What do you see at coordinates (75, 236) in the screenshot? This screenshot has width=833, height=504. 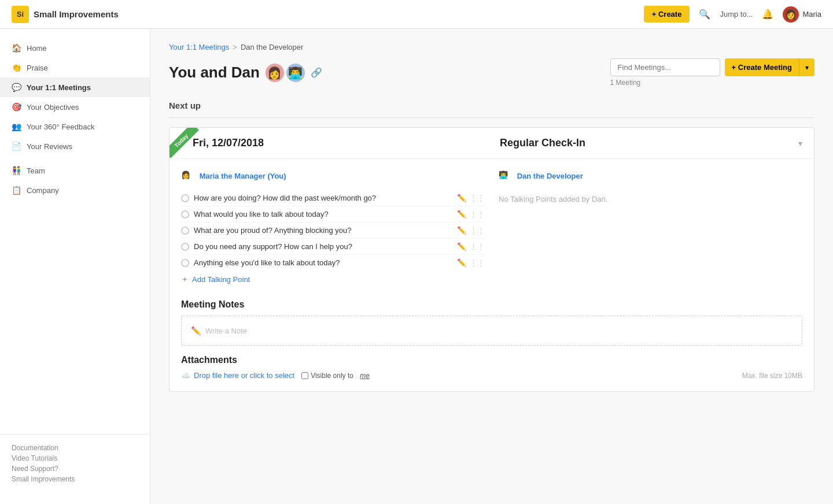 I see `sidebar-nav: 🏠 Home 👏 Praise 💬 Your 1:1 Meetings 🎯 Yo…` at bounding box center [75, 236].